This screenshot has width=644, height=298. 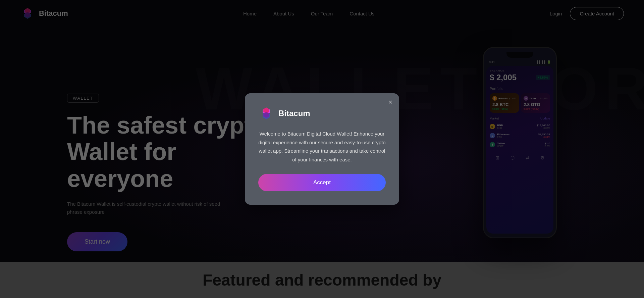 I want to click on accept-button: Accept, so click(x=322, y=183).